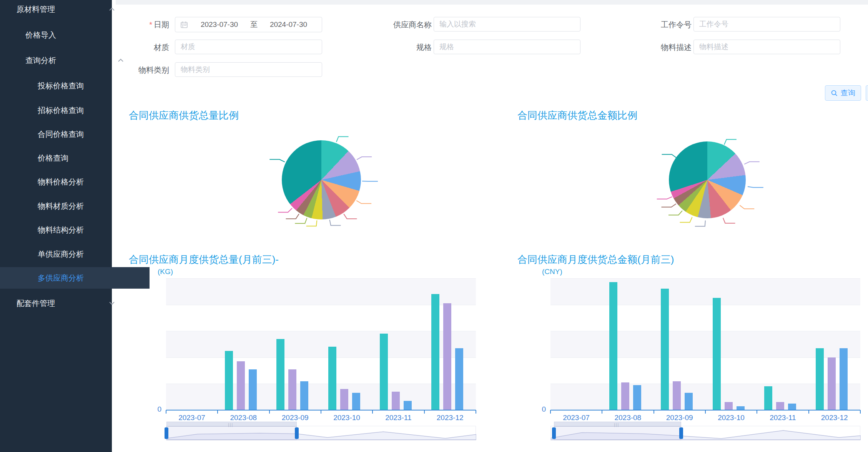  I want to click on bar2-datazoom-slider: |||, so click(705, 433).